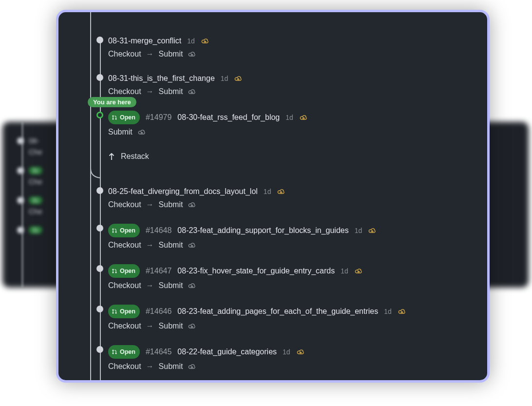  I want to click on branch-name: 08-23-feat_adding_support_for_blocks_in_…, so click(263, 231).